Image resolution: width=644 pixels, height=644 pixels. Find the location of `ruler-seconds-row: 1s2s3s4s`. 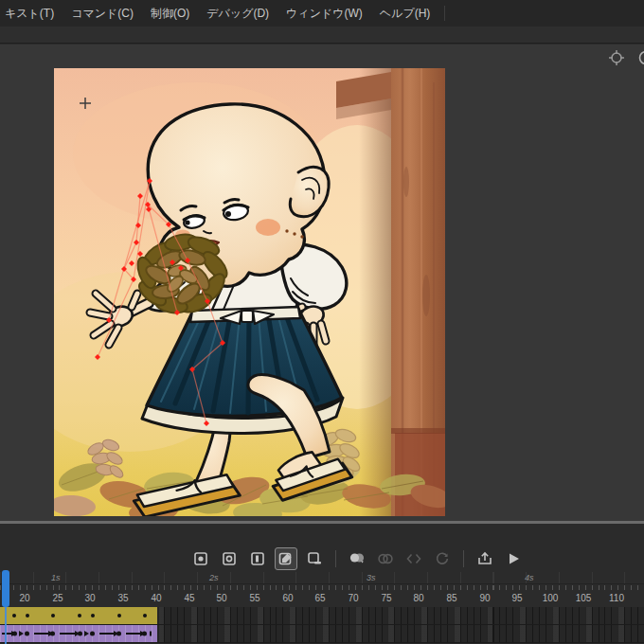

ruler-seconds-row: 1s2s3s4s is located at coordinates (322, 578).